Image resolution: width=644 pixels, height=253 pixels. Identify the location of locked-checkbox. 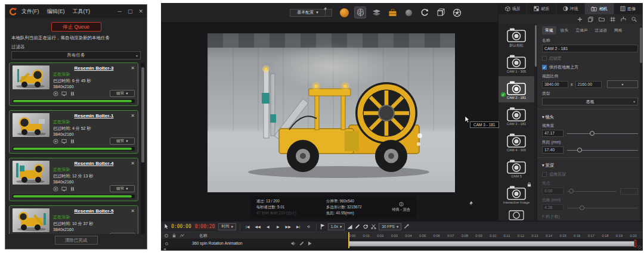
(544, 58).